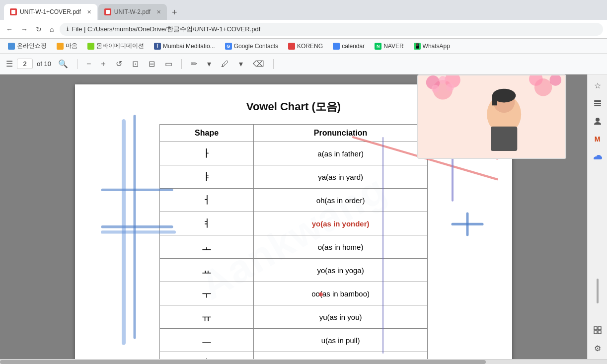 This screenshot has width=607, height=364. What do you see at coordinates (598, 121) in the screenshot?
I see `sidebar-user-icon` at bounding box center [598, 121].